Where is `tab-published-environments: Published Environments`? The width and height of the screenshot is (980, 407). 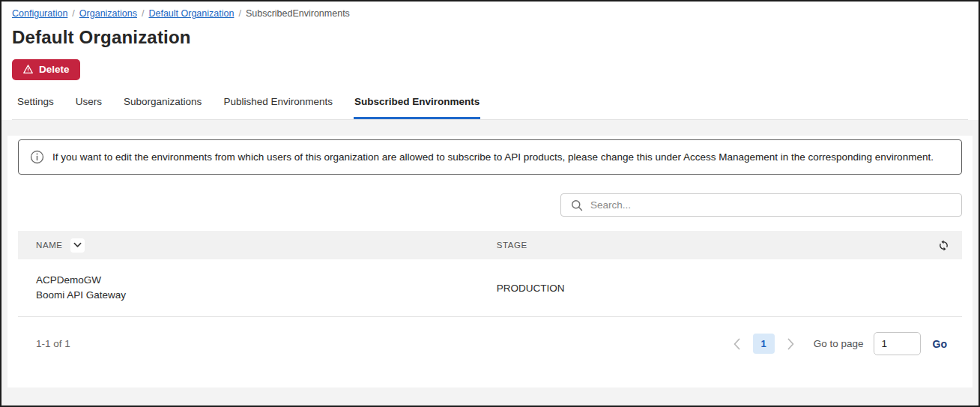
tab-published-environments: Published Environments is located at coordinates (278, 106).